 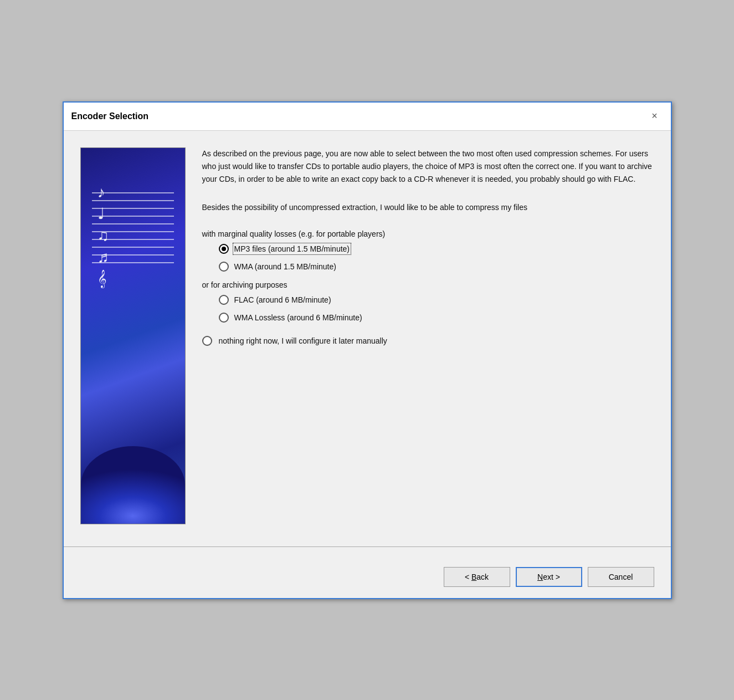 I want to click on wma-radio-item: WMA (around 1.5 MB/minute), so click(x=437, y=267).